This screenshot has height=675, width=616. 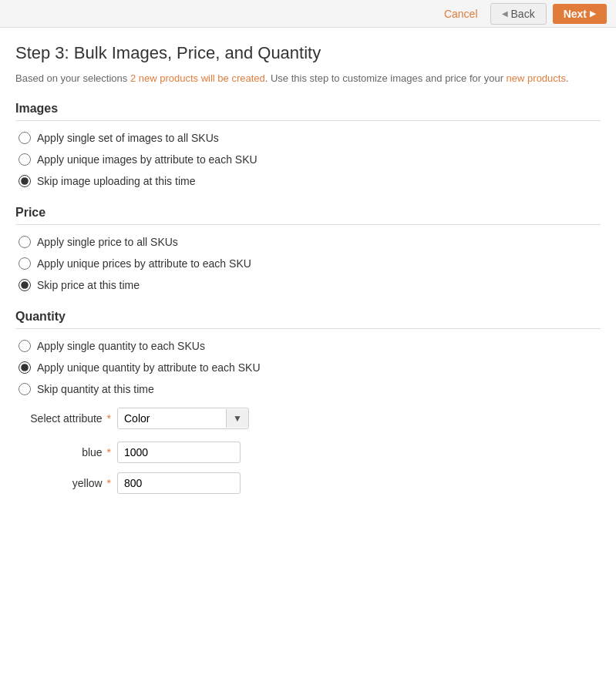 What do you see at coordinates (88, 483) in the screenshot?
I see `yellow-label-text: yellow` at bounding box center [88, 483].